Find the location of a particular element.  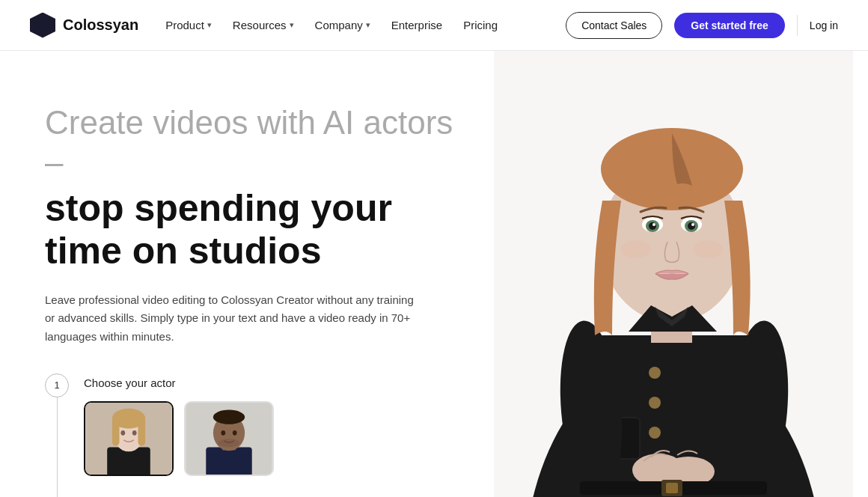

headline-light: Create videos with AI actors – is located at coordinates (254, 143).